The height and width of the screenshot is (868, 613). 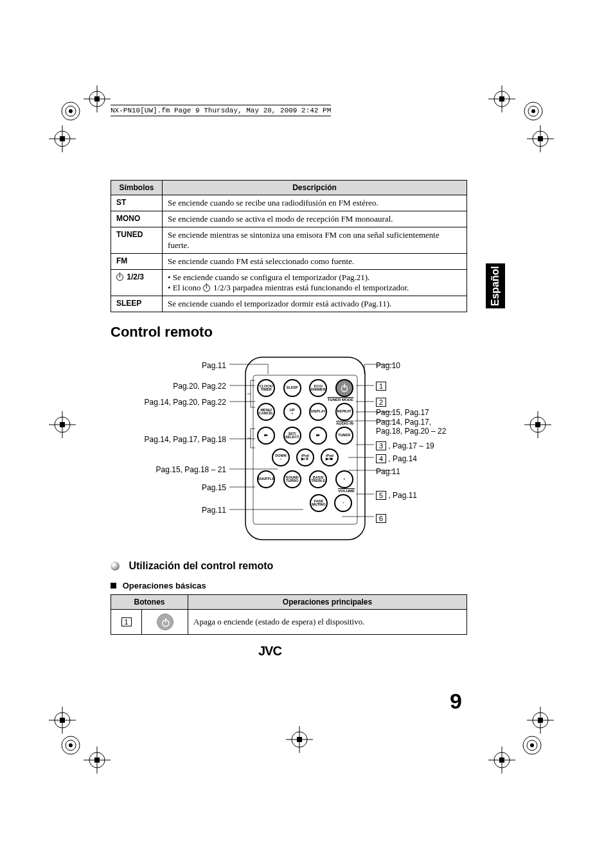 What do you see at coordinates (305, 423) in the screenshot?
I see `audio-in-label: AUDIO IN` at bounding box center [305, 423].